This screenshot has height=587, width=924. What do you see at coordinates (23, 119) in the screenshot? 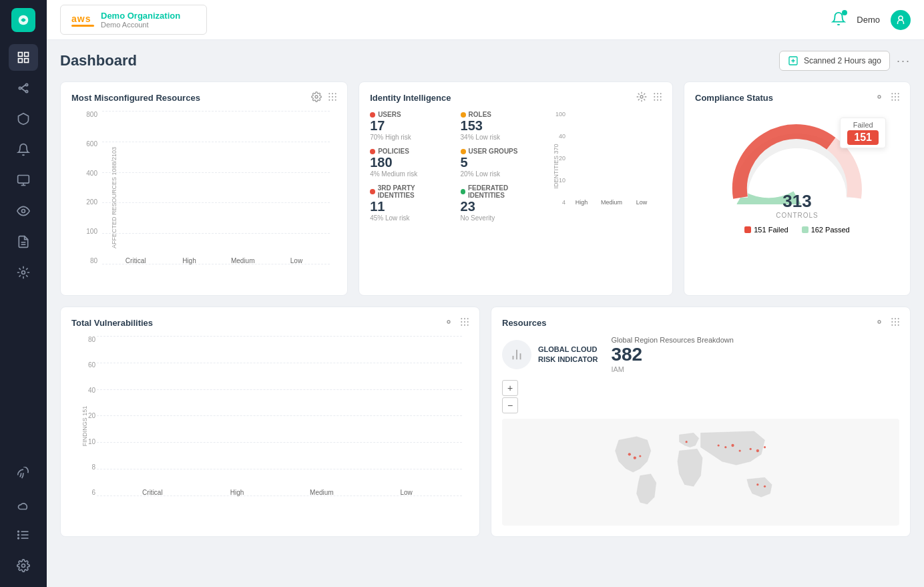
I see `sidebar-item-security` at bounding box center [23, 119].